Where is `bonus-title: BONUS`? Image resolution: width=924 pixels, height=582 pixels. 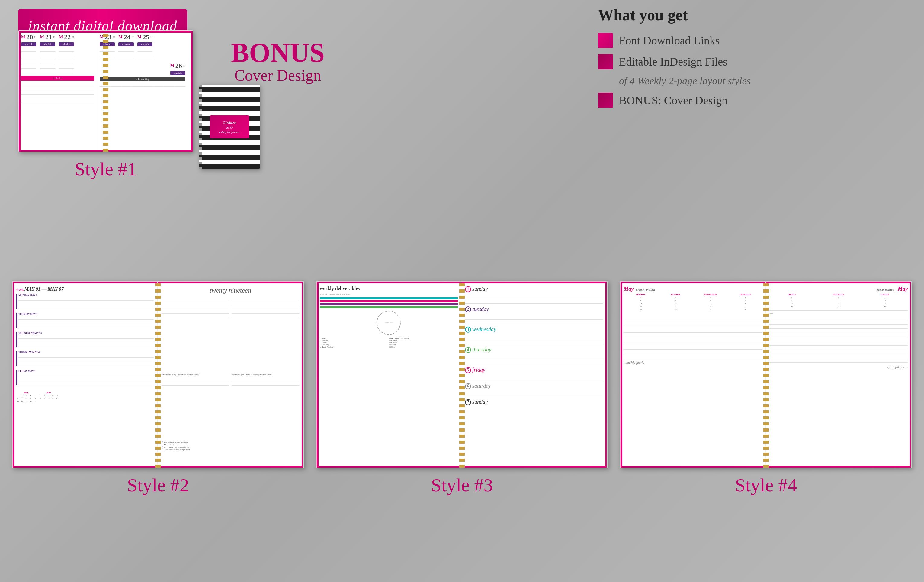
bonus-title: BONUS is located at coordinates (278, 53).